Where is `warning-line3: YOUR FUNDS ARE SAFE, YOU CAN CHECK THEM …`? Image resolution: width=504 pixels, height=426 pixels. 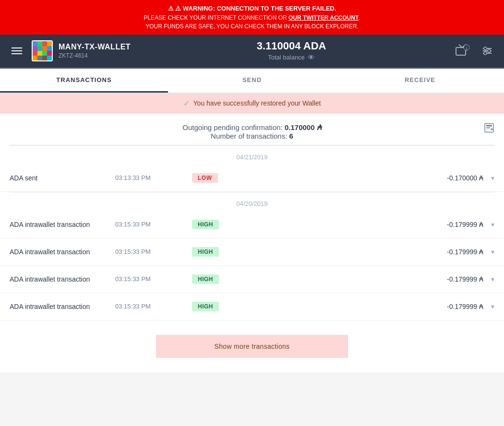
warning-line3: YOUR FUNDS ARE SAFE, YOU CAN CHECK THEM … is located at coordinates (252, 26).